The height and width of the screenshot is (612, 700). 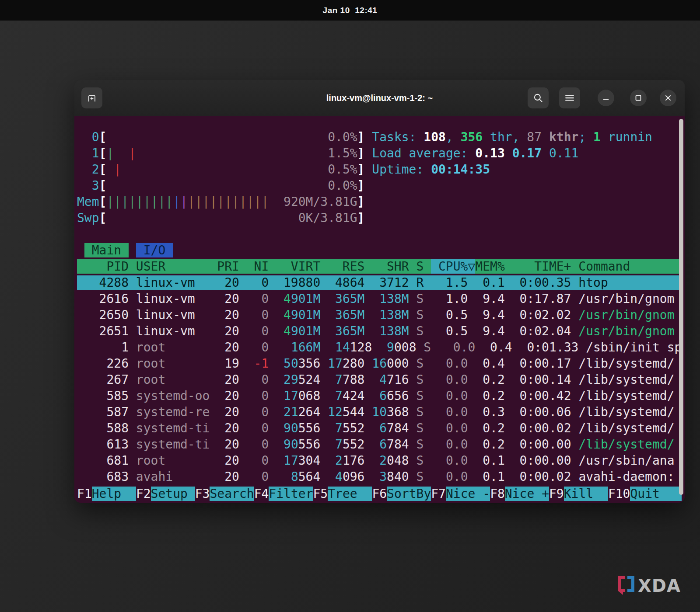 I want to click on tab-main: Main, so click(x=107, y=250).